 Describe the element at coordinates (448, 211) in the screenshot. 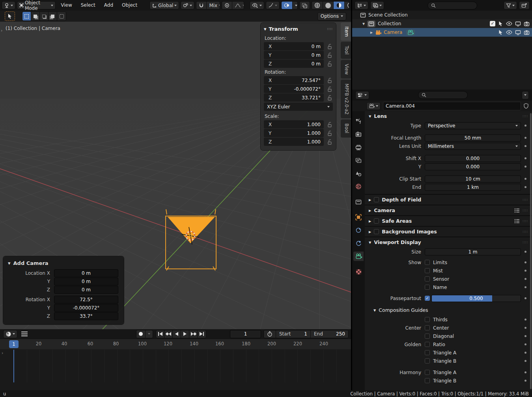

I see `camera-panel-header: ▸ Camera ∷∷` at that location.